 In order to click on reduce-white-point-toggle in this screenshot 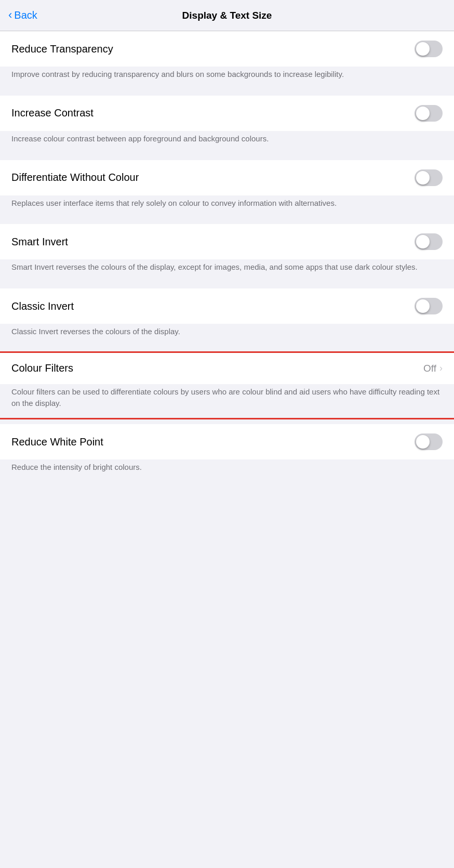, I will do `click(429, 442)`.